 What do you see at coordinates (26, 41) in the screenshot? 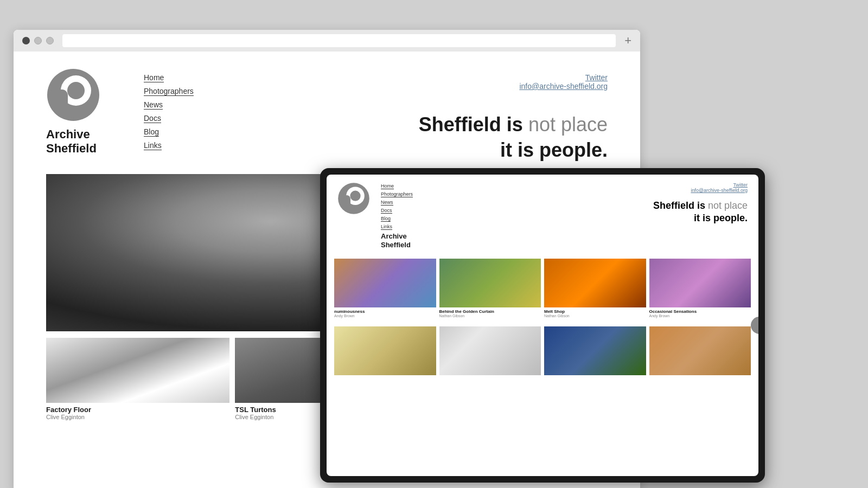
I see `close-button` at bounding box center [26, 41].